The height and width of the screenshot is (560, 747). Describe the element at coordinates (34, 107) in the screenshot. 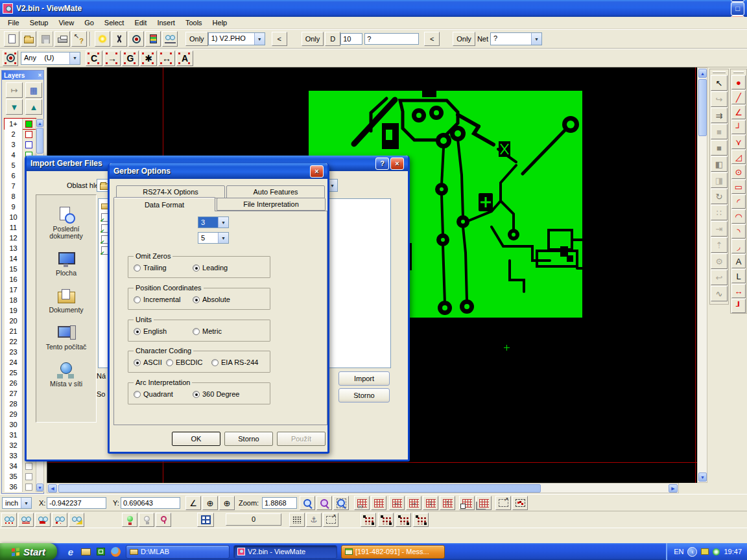

I see `move-layer-up-button: ▲` at that location.